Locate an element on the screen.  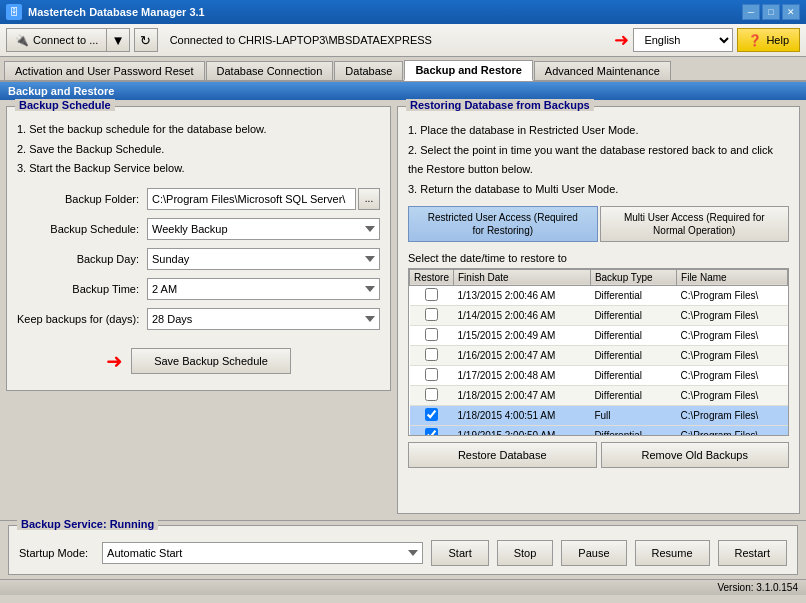
restore-action-buttons: Restore Database Remove Old Backups is located at coordinates (598, 455).